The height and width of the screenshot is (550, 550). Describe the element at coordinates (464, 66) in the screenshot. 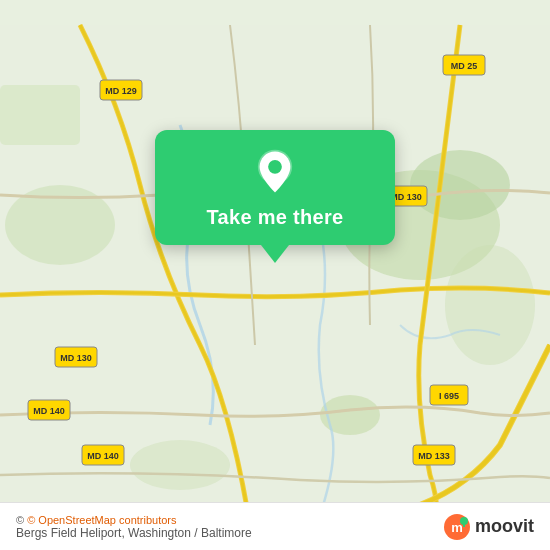

I see `svg-text: MD 25` at that location.